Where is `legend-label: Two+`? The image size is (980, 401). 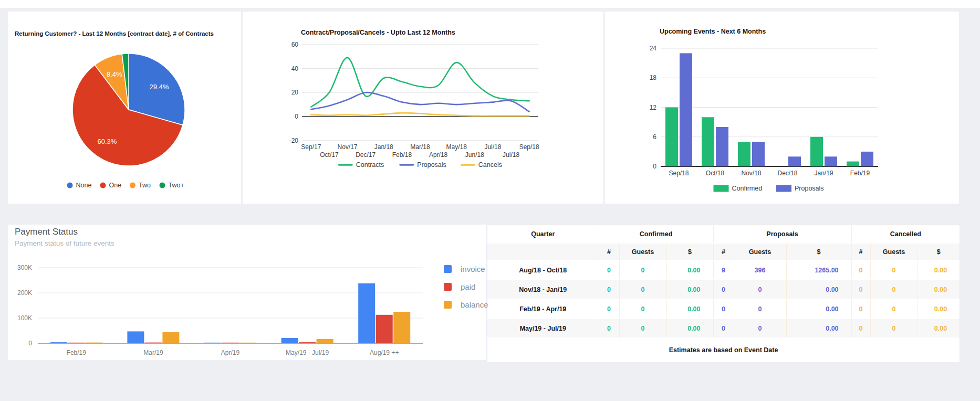 legend-label: Two+ is located at coordinates (176, 185).